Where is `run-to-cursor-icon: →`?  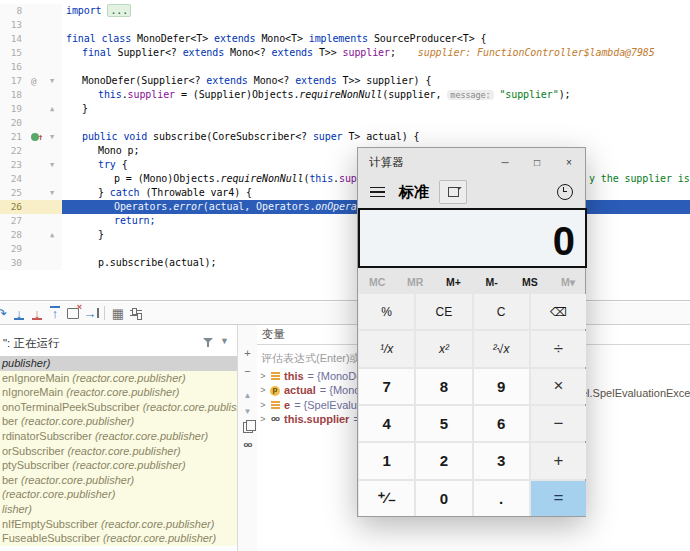 run-to-cursor-icon: → is located at coordinates (91, 313).